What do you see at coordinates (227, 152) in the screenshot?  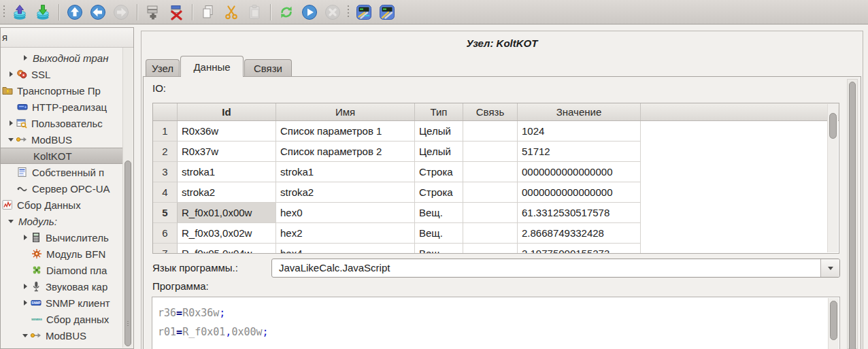 I see `table-cell-id: R0x37w` at bounding box center [227, 152].